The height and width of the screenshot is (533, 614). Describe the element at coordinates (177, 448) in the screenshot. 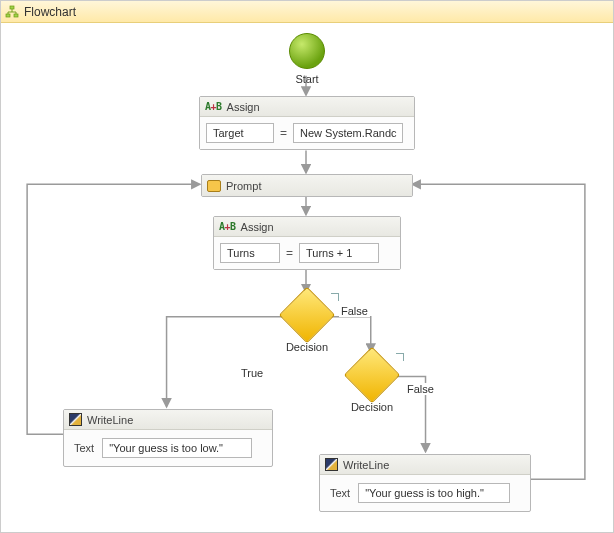

I see `text-value-field: "Your guess is too low."` at that location.